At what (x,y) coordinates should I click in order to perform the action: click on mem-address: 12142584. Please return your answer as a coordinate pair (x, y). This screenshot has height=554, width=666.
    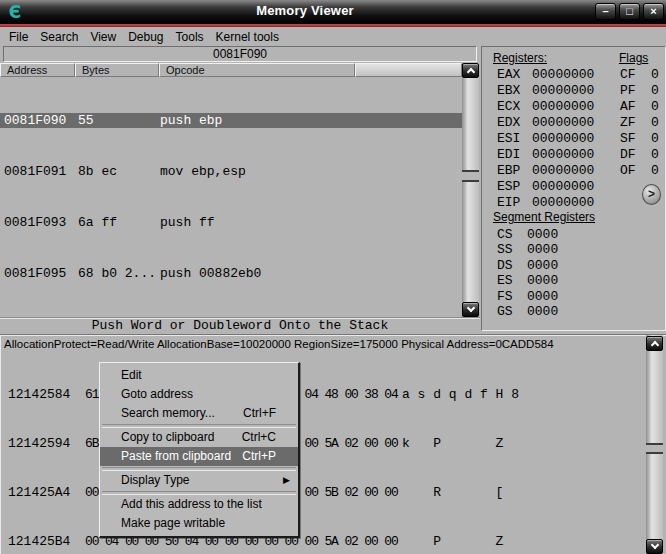
    Looking at the image, I should click on (39, 394).